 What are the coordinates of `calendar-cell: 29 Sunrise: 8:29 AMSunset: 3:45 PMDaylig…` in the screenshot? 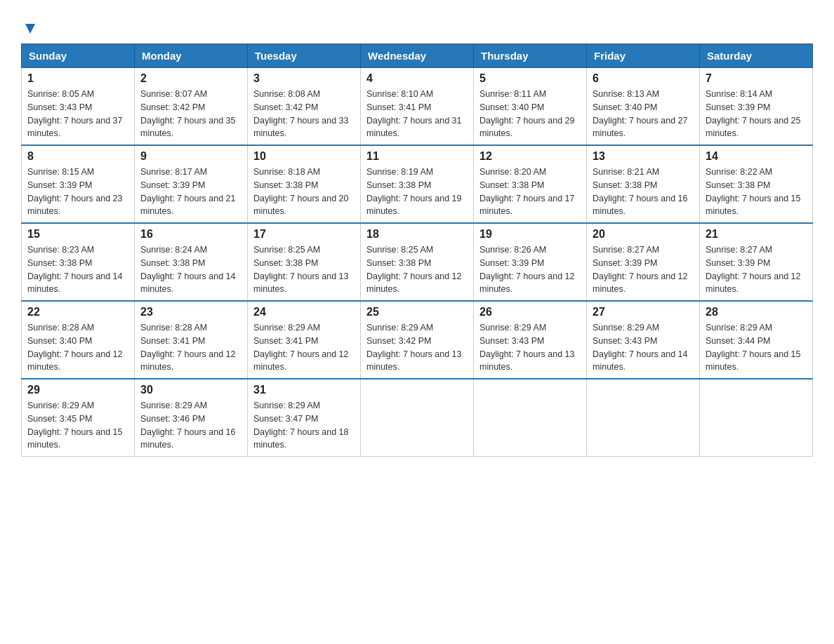 It's located at (79, 418).